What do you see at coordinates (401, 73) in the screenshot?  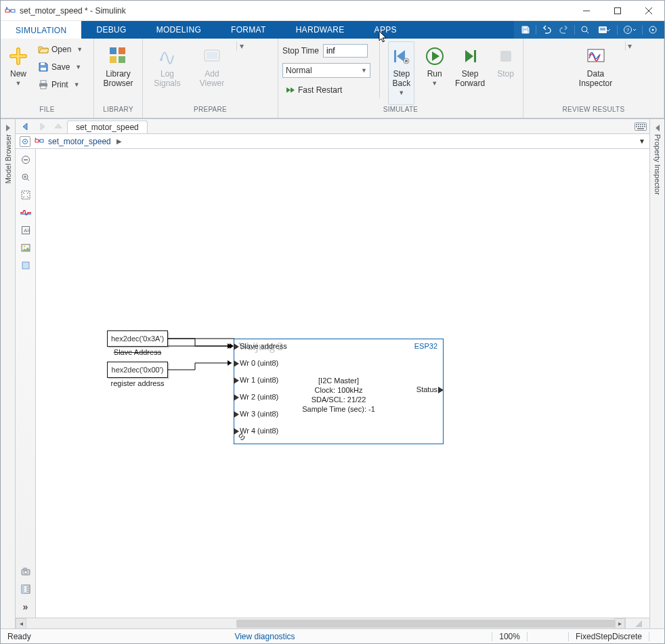 I see `step-back-button: Step Back ▼` at bounding box center [401, 73].